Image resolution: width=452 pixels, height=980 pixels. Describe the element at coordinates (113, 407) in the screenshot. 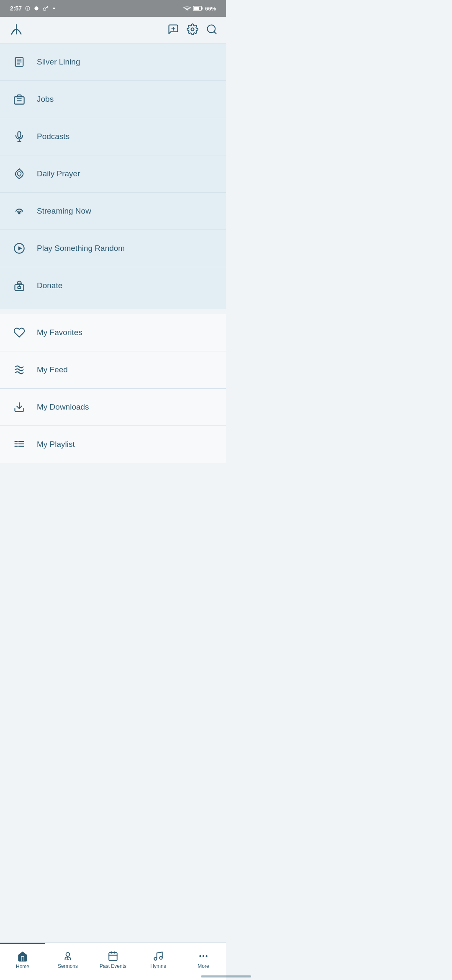

I see `menu-item-my-downloads: My Downloads` at that location.